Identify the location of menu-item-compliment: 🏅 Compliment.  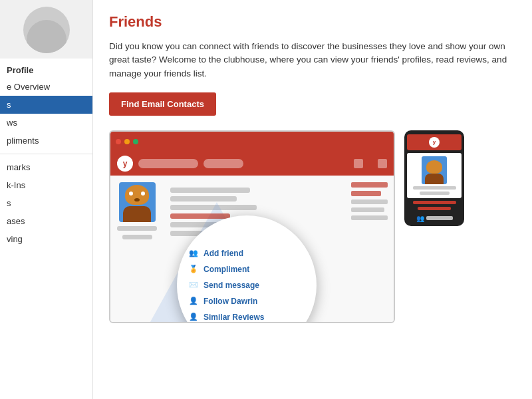
(219, 269).